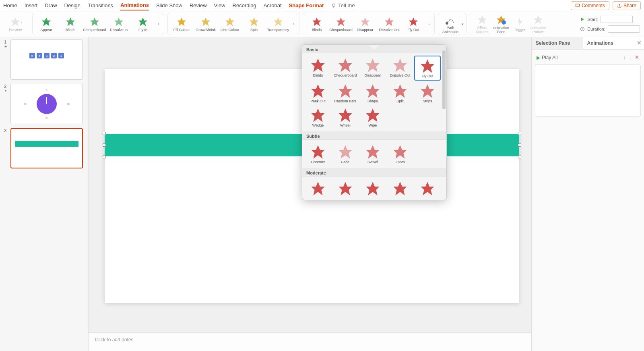 The image size is (644, 351). What do you see at coordinates (450, 24) in the screenshot?
I see `path-animation-button: PathAnimation` at bounding box center [450, 24].